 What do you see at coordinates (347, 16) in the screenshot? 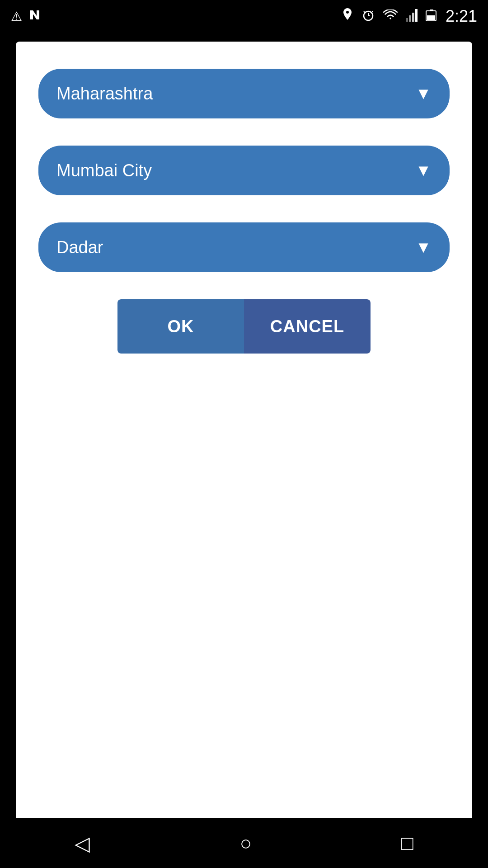
I see `location-icon` at bounding box center [347, 16].